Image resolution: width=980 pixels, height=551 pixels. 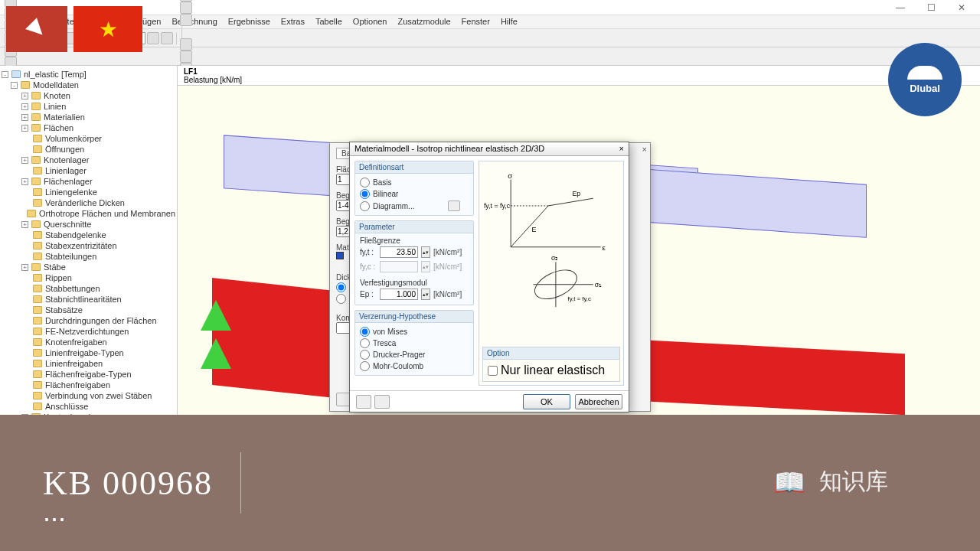 I want to click on tree-item: +Flächen, so click(x=89, y=128).